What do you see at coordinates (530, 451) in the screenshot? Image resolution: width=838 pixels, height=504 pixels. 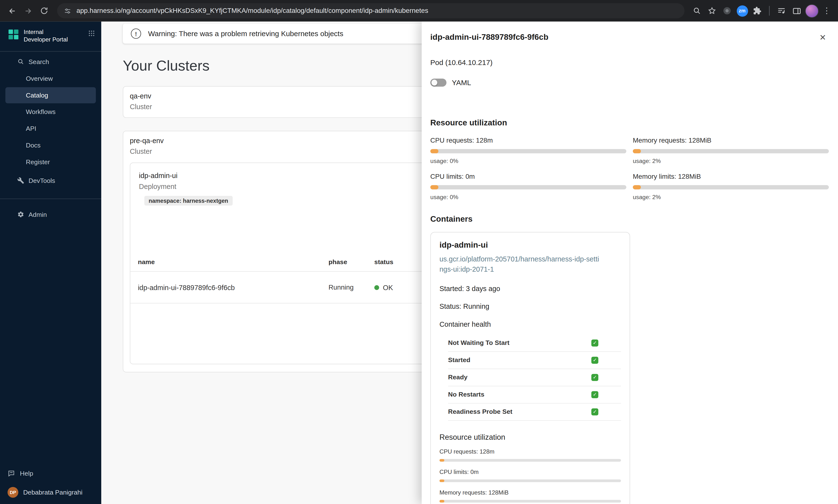 I see `container-metric-label: CPU requests: 128m` at bounding box center [530, 451].